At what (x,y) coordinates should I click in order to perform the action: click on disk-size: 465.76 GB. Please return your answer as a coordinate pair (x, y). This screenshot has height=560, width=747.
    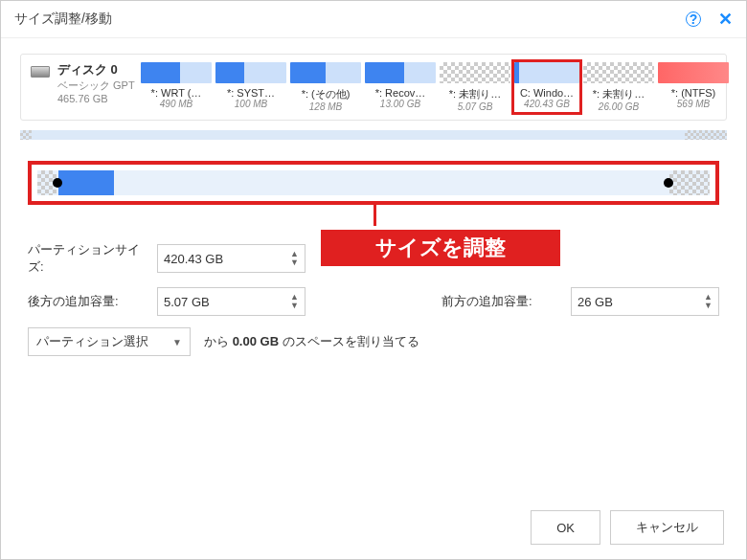
    Looking at the image, I should click on (96, 99).